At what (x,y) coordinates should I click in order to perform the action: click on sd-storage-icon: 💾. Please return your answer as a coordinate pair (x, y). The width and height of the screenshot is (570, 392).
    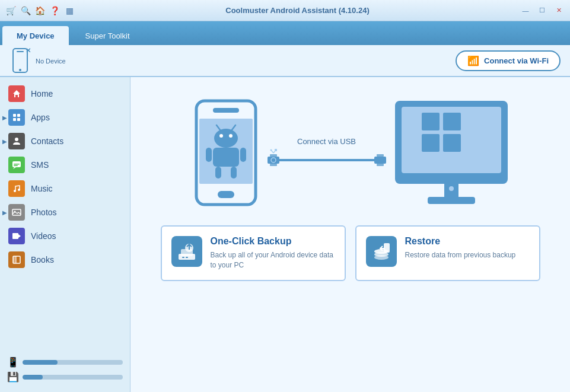
    Looking at the image, I should click on (13, 377).